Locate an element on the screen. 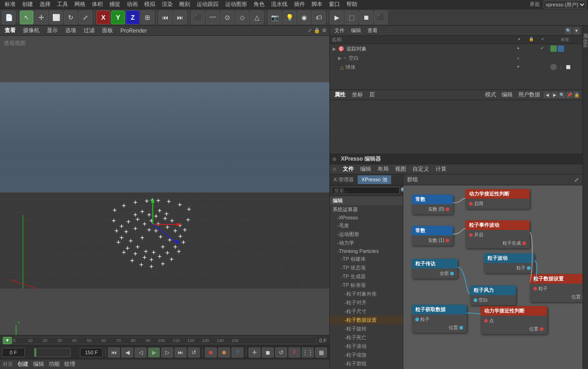 The image size is (588, 369). tb-new: 📄 is located at coordinates (9, 17).